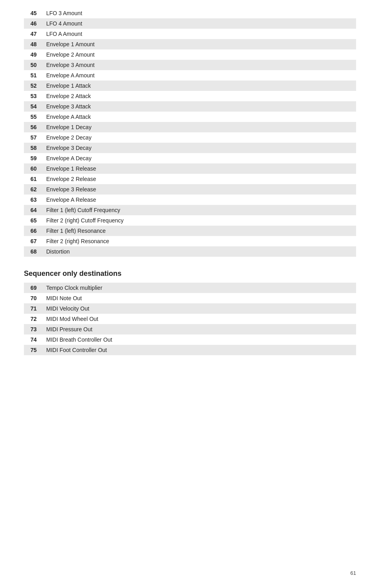  I want to click on row-number: 54, so click(33, 106).